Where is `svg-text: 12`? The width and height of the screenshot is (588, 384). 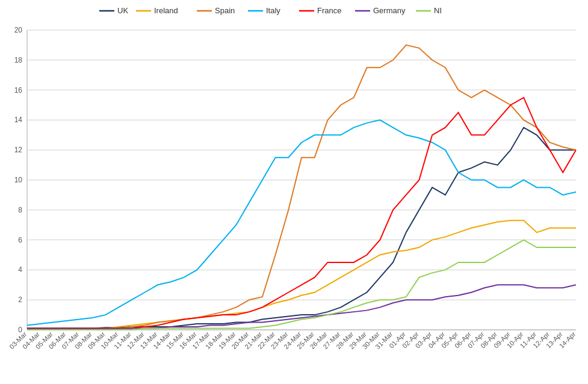
svg-text: 12 is located at coordinates (19, 150).